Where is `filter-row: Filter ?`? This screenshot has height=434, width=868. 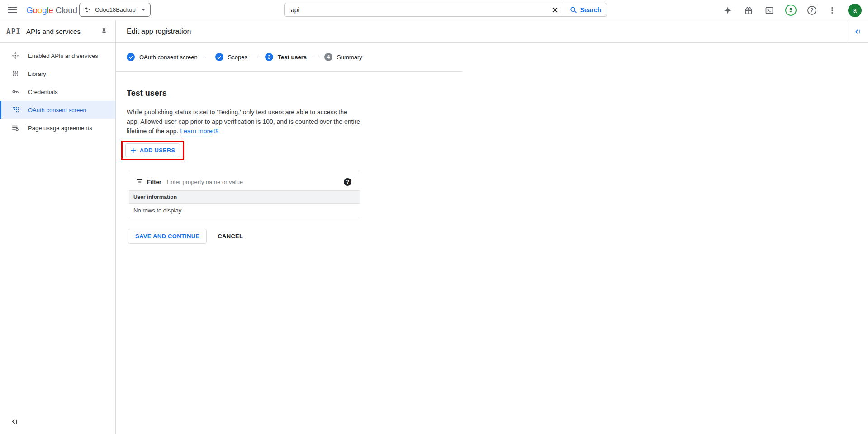 filter-row: Filter ? is located at coordinates (244, 182).